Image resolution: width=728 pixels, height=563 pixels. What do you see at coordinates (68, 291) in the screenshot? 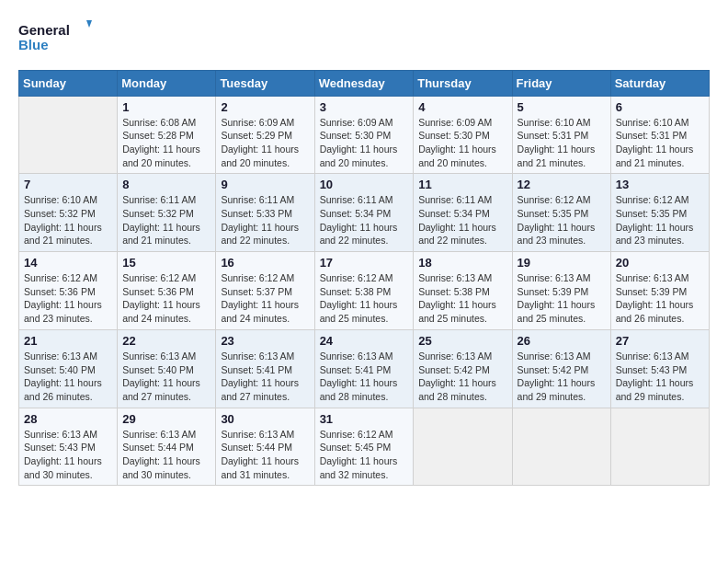
I see `calendar-cell: 14Sunrise: 6:12 AMSunset: 5:36 PMDayligh…` at bounding box center [68, 291].